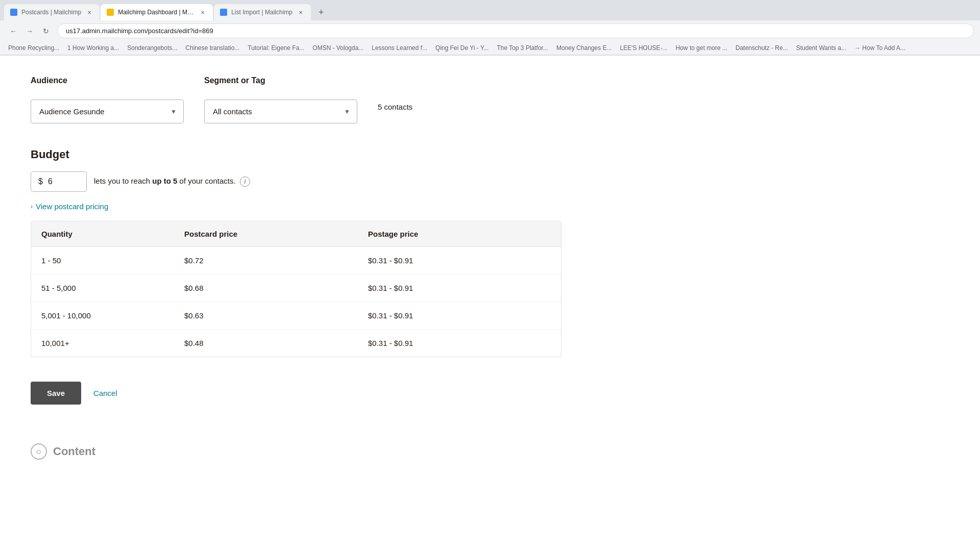  I want to click on chevron-down-icon: ›, so click(32, 207).